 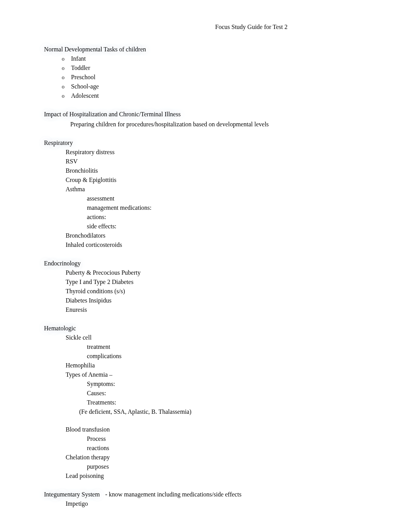 What do you see at coordinates (220, 375) in the screenshot?
I see `hematologic-item: Types of Anemia –` at bounding box center [220, 375].